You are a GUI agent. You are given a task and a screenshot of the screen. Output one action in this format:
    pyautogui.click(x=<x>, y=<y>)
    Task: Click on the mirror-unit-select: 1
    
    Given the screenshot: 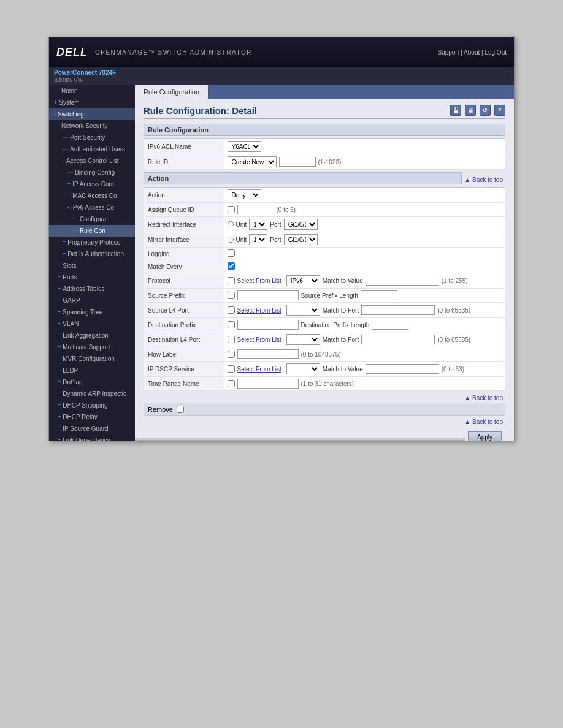 What is the action you would take?
    pyautogui.click(x=258, y=240)
    